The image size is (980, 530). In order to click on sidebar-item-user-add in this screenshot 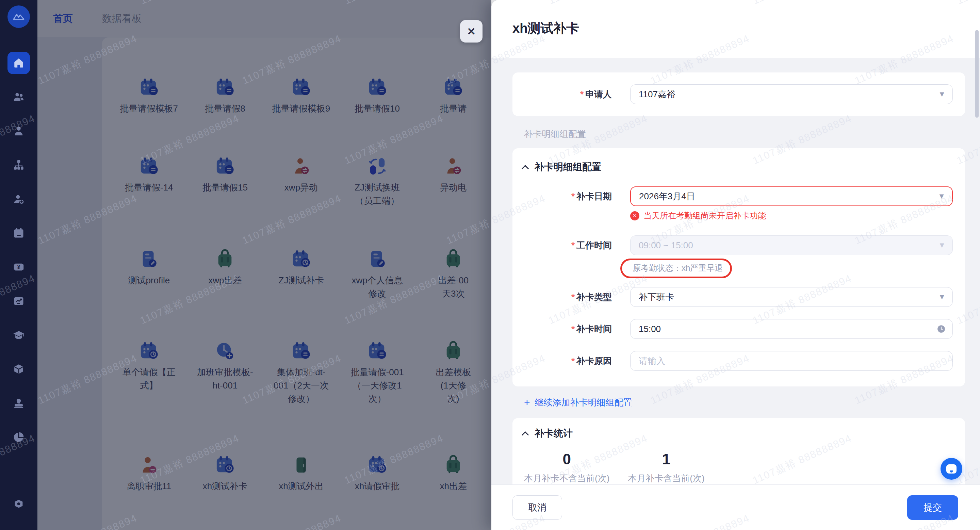, I will do `click(19, 199)`.